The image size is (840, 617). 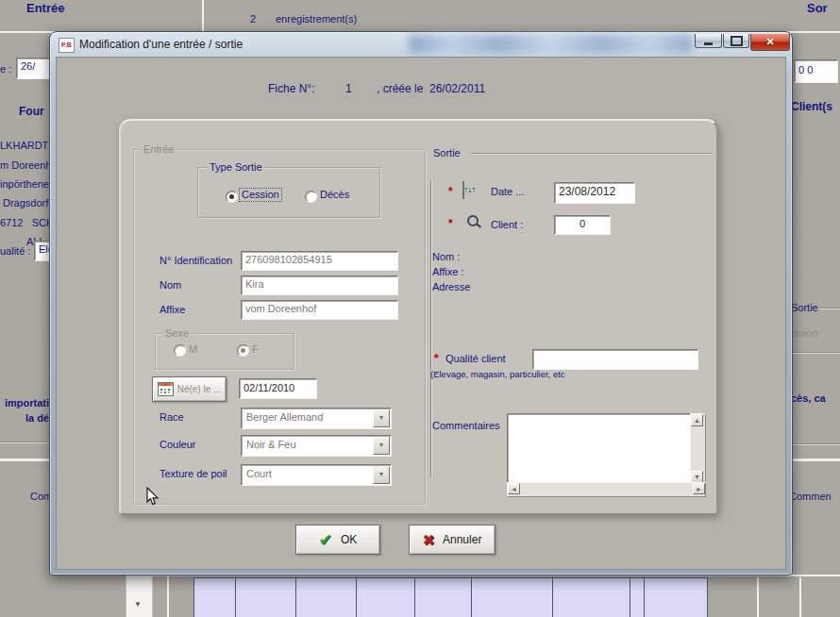 I want to click on bg-right-field: 0 0, so click(x=815, y=72).